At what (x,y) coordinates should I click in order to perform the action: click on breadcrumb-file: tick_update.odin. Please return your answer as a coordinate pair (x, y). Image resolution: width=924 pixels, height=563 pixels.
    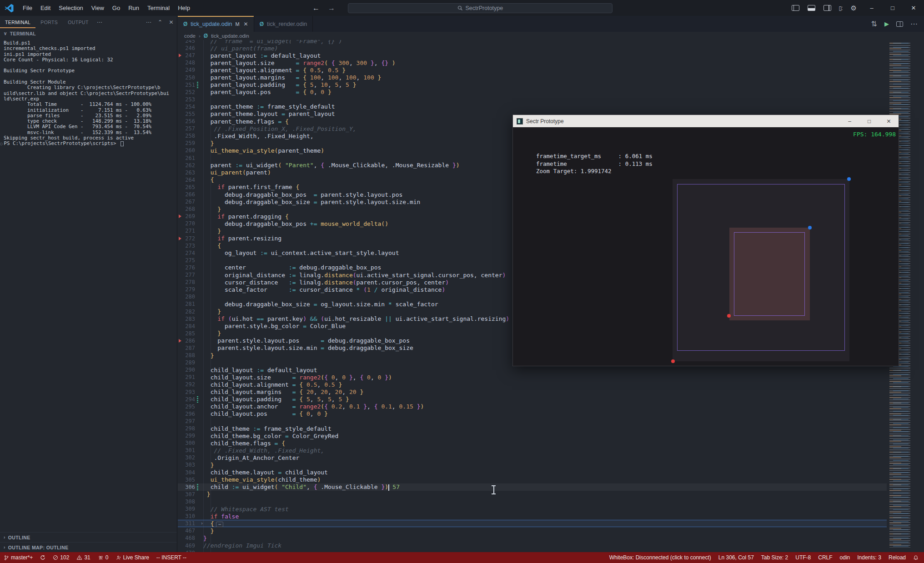
    Looking at the image, I should click on (230, 36).